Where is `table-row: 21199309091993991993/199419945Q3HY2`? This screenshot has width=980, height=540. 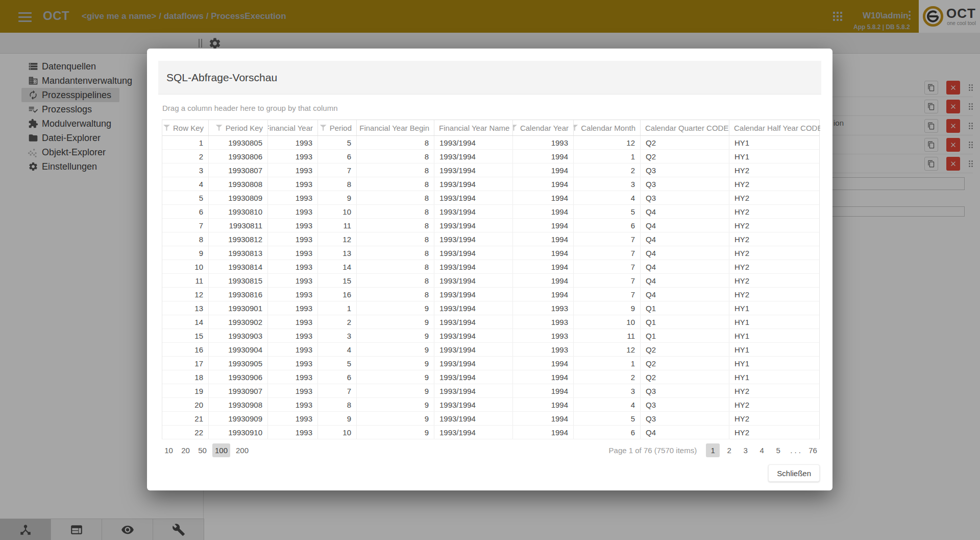
table-row: 21199309091993991993/199419945Q3HY2 is located at coordinates (491, 419).